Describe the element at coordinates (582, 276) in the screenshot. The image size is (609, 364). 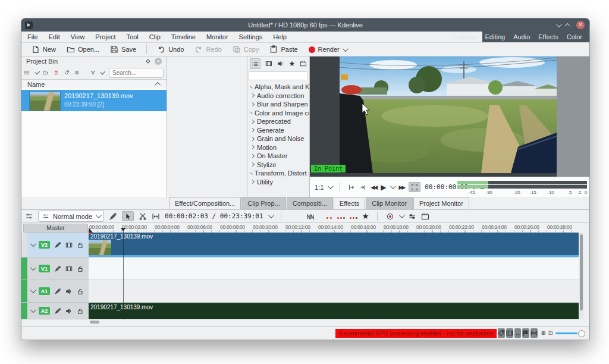
I see `vertical-scrollbar` at that location.